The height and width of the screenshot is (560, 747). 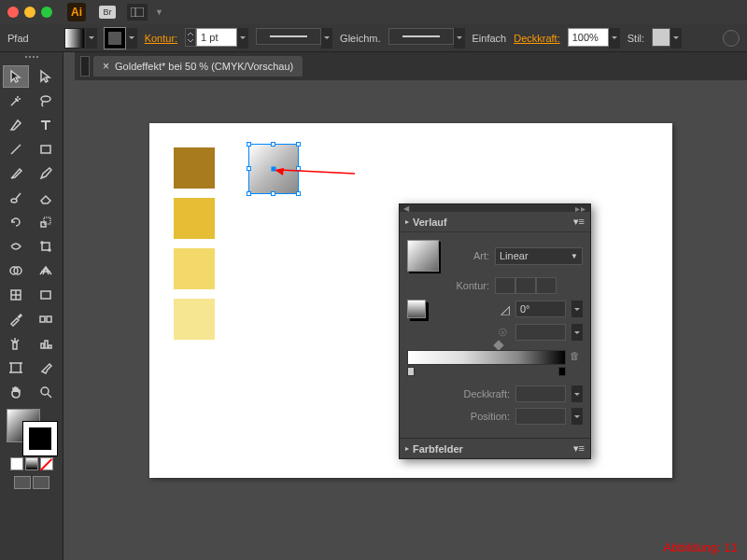 I want to click on lasso-tool, so click(x=46, y=101).